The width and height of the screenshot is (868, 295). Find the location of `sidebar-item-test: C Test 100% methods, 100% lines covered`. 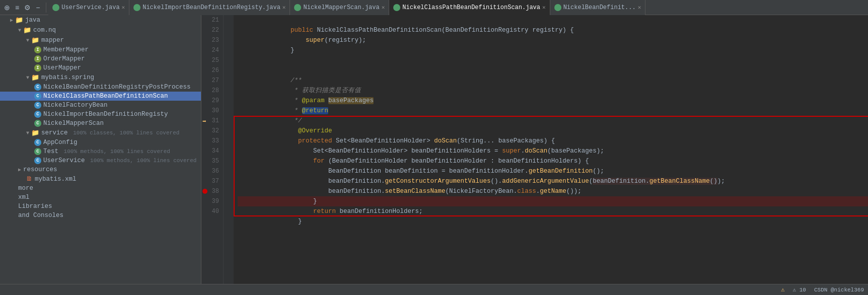

sidebar-item-test: C Test 100% methods, 100% lines covered is located at coordinates (101, 152).